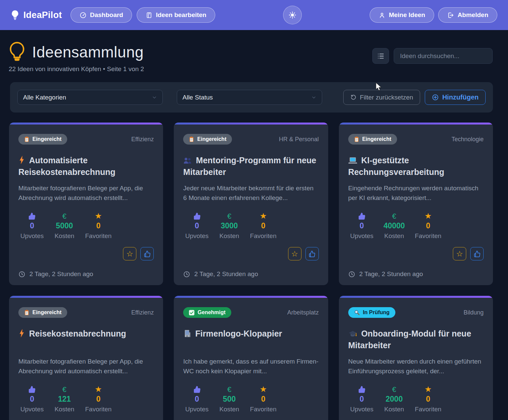 This screenshot has height=420, width=508. I want to click on list-icon, so click(381, 56).